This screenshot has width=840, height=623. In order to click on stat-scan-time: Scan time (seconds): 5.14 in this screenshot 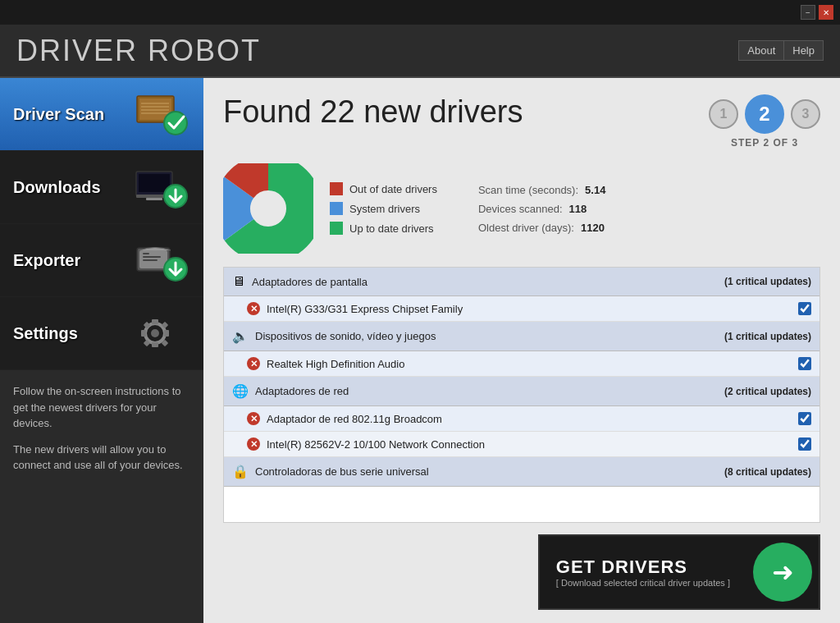, I will do `click(541, 190)`.